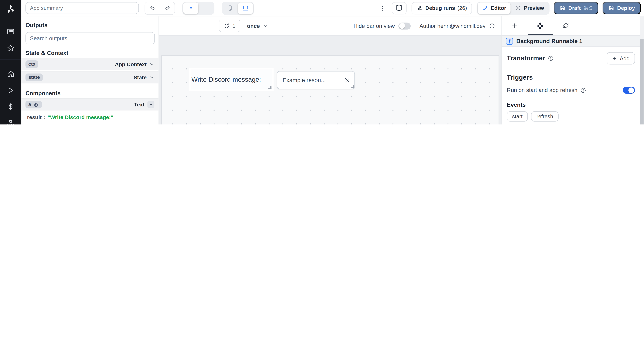 This screenshot has height=343, width=644. Describe the element at coordinates (10, 32) in the screenshot. I see `apps-icon` at that location.